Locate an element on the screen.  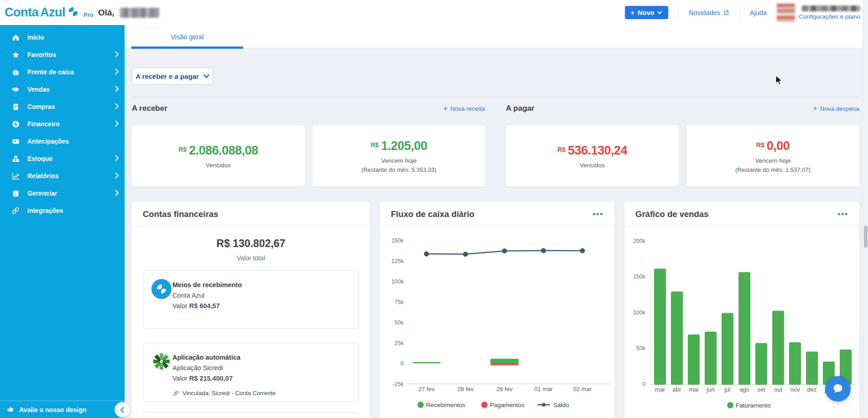
svg-text: 150k is located at coordinates (398, 241).